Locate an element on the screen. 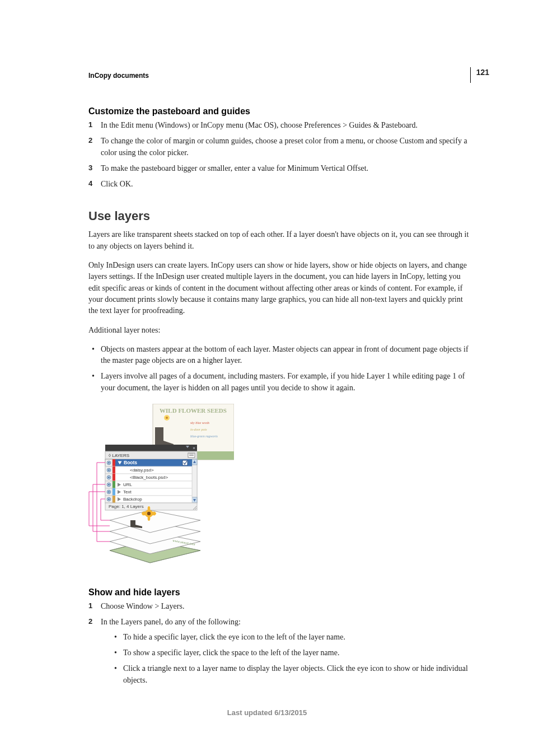 Image resolution: width=534 pixels, height=756 pixels. use-layers-para-1: Layers are like transparent sheets stack… is located at coordinates (279, 241).